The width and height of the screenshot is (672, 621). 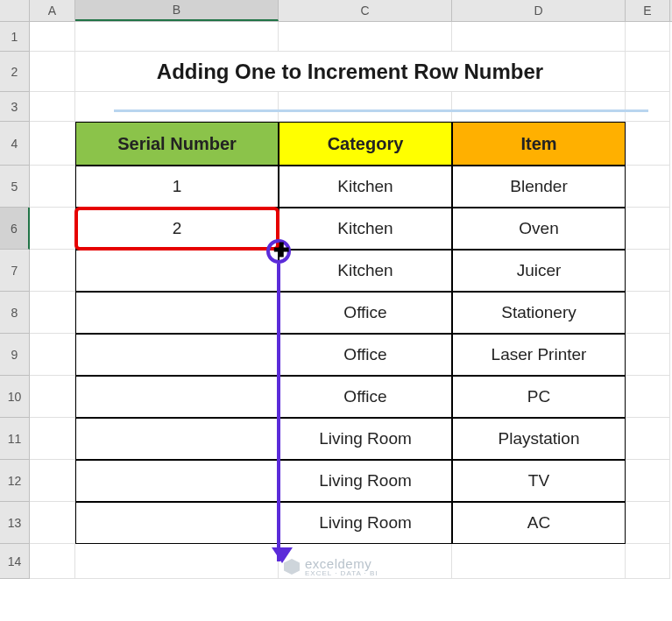 What do you see at coordinates (15, 355) in the screenshot?
I see `row-header-9: 9` at bounding box center [15, 355].